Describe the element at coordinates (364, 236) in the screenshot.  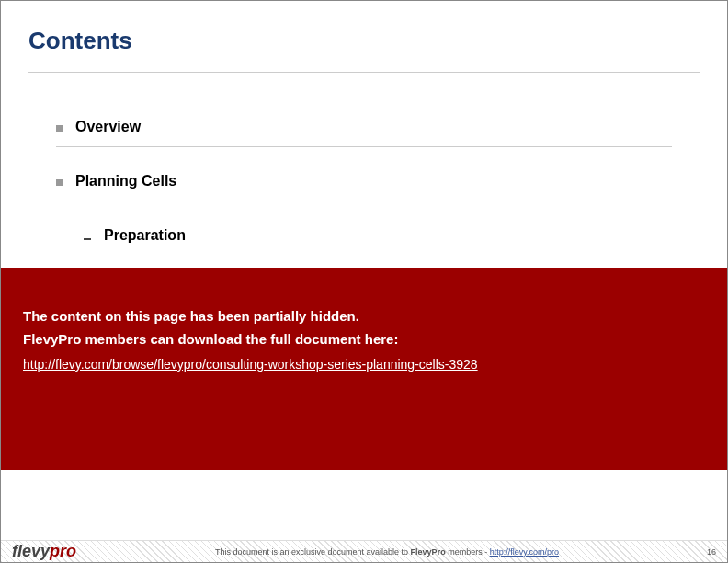
I see `list-item: Preparation` at that location.